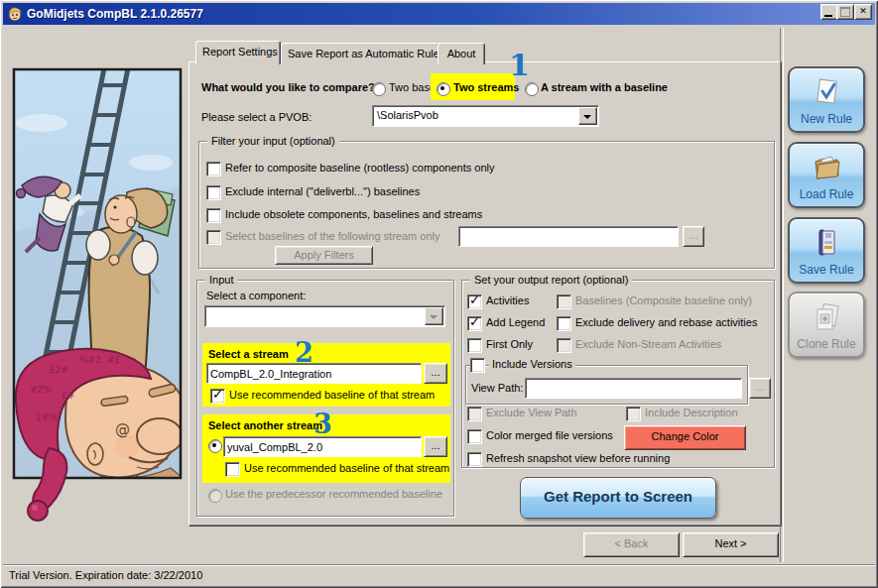 The height and width of the screenshot is (588, 878). What do you see at coordinates (439, 14) in the screenshot?
I see `title-bar: GoMidjets CompBL 2.1.0.26577` at bounding box center [439, 14].